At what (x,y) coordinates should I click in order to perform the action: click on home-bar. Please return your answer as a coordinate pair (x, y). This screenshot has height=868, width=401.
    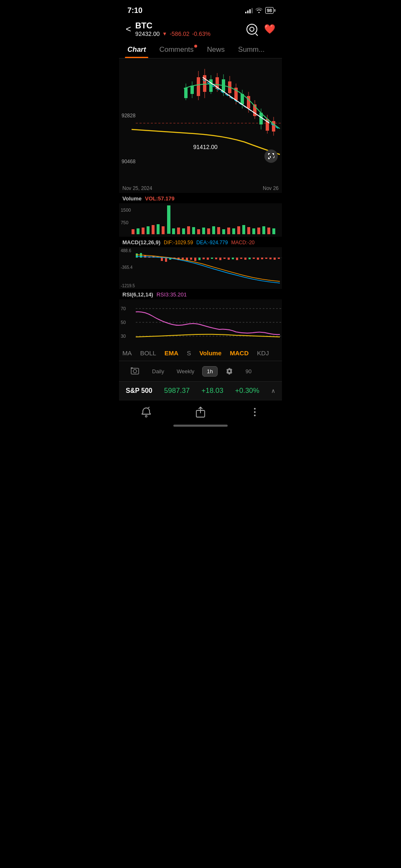
    Looking at the image, I should click on (200, 426).